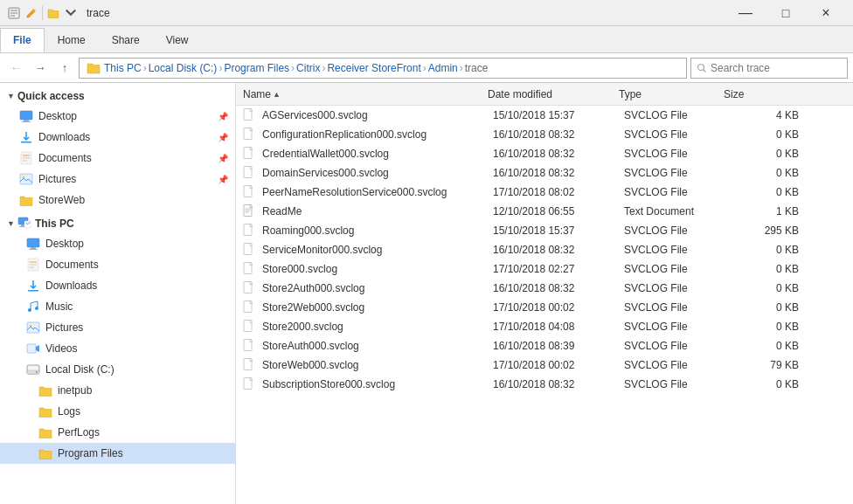 The width and height of the screenshot is (853, 504). I want to click on search-input, so click(767, 68).